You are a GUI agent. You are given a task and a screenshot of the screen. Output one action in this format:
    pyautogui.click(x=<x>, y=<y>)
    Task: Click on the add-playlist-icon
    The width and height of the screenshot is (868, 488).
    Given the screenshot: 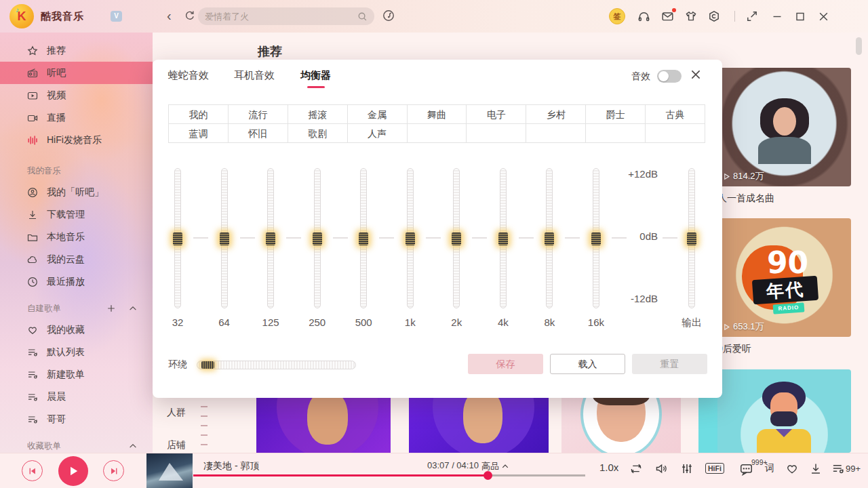 What is the action you would take?
    pyautogui.click(x=111, y=308)
    